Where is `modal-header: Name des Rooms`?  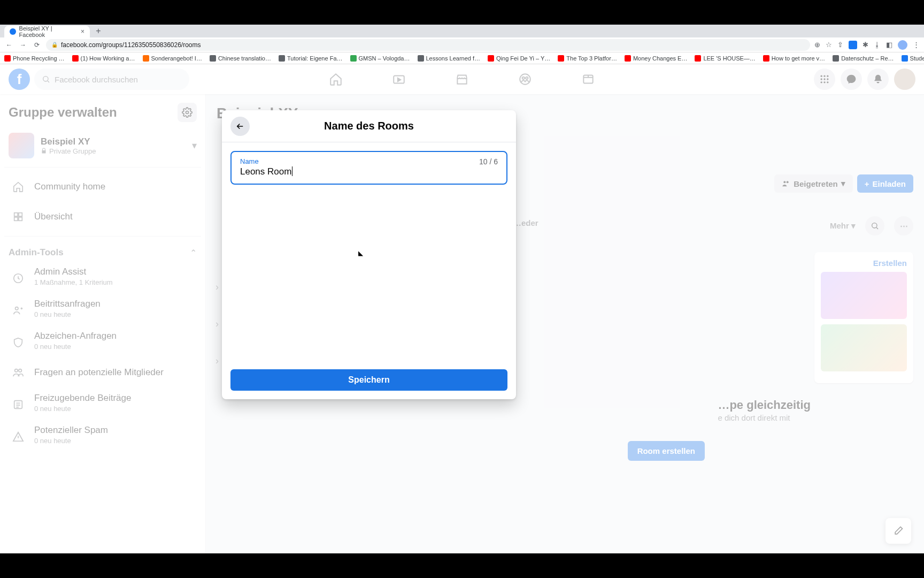
modal-header: Name des Rooms is located at coordinates (369, 126).